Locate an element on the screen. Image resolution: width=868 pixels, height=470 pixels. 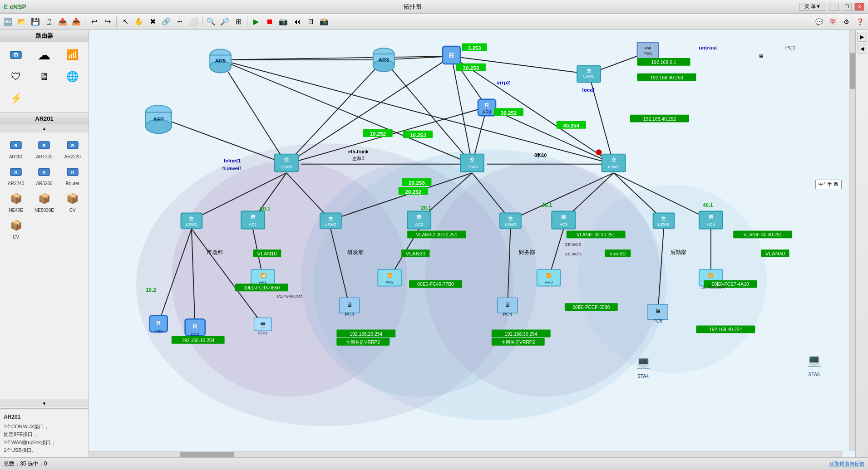
open-button: 📂 is located at coordinates (22, 22).